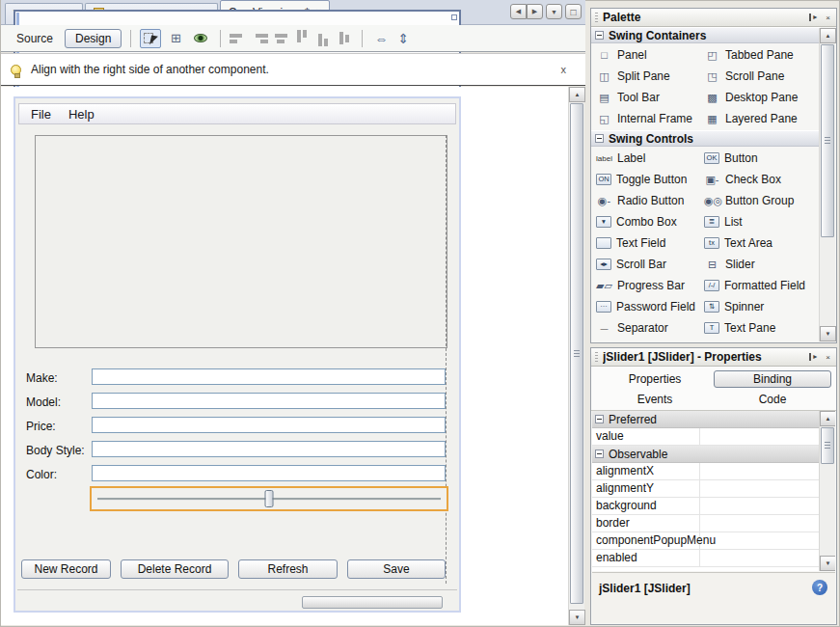  I want to click on category-swing-controls: Swing Controls, so click(706, 139).